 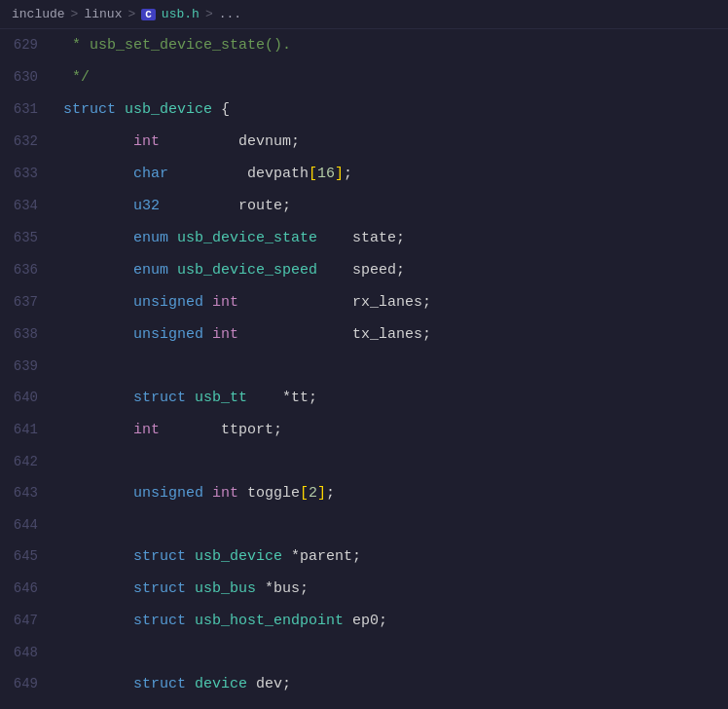 What do you see at coordinates (27, 429) in the screenshot?
I see `line-number: 641` at bounding box center [27, 429].